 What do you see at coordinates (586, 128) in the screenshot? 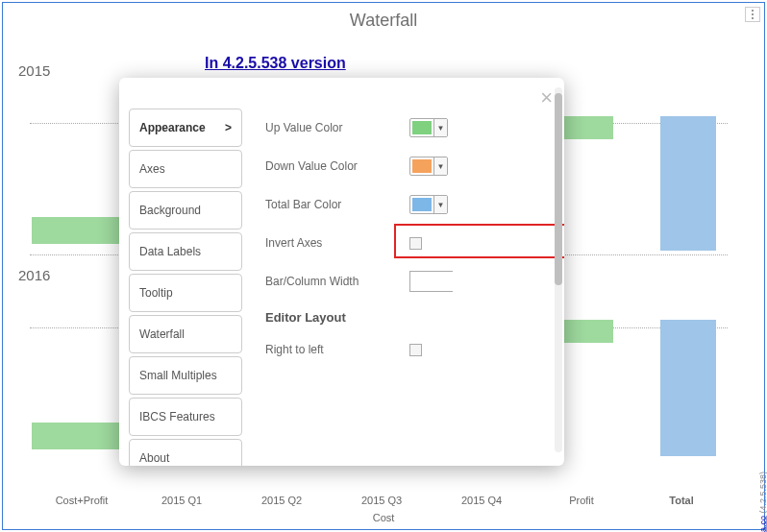
I see `bar-profit-2015` at bounding box center [586, 128].